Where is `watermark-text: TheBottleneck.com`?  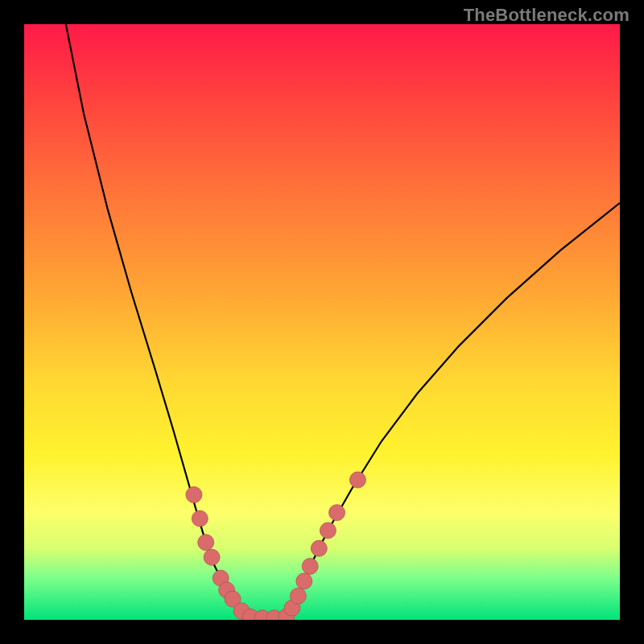 watermark-text: TheBottleneck.com is located at coordinates (547, 15).